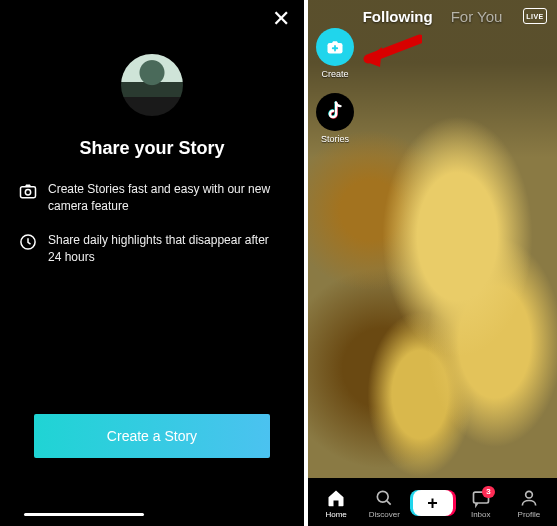 Image resolution: width=557 pixels, height=526 pixels. What do you see at coordinates (432, 502) in the screenshot?
I see `bottom-nav: Home Discover + 3 Inbox Profile` at bounding box center [432, 502].